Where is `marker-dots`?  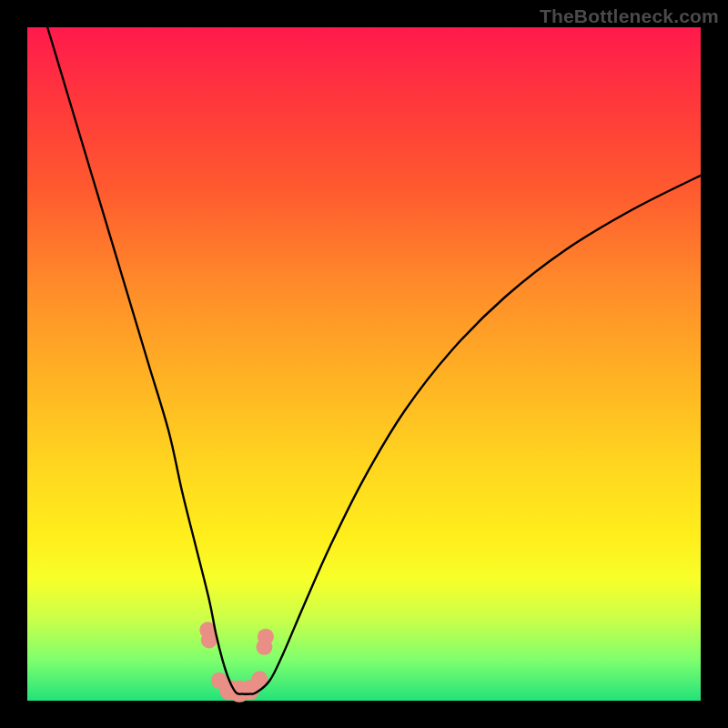 marker-dots is located at coordinates (237, 662).